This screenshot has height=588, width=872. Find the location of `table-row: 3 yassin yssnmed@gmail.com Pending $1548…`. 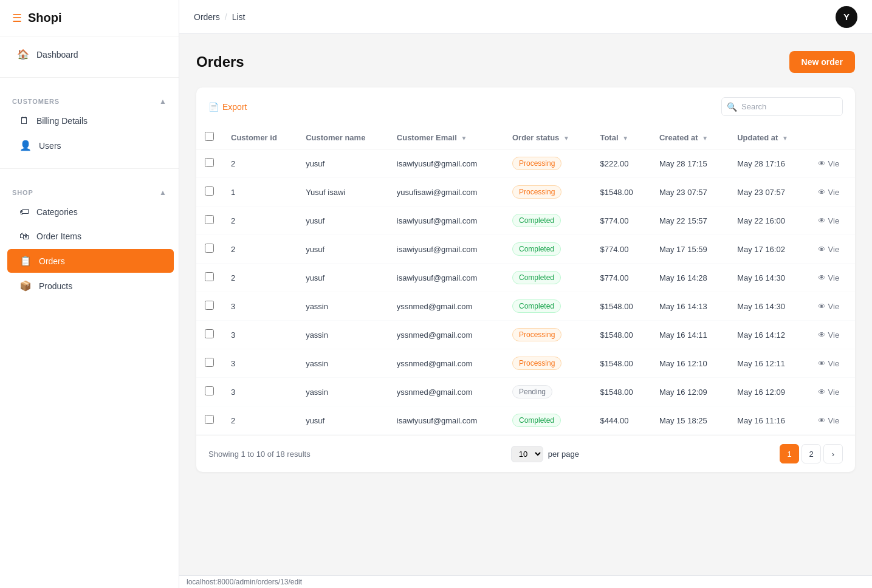

table-row: 3 yassin yssnmed@gmail.com Pending $1548… is located at coordinates (526, 392).